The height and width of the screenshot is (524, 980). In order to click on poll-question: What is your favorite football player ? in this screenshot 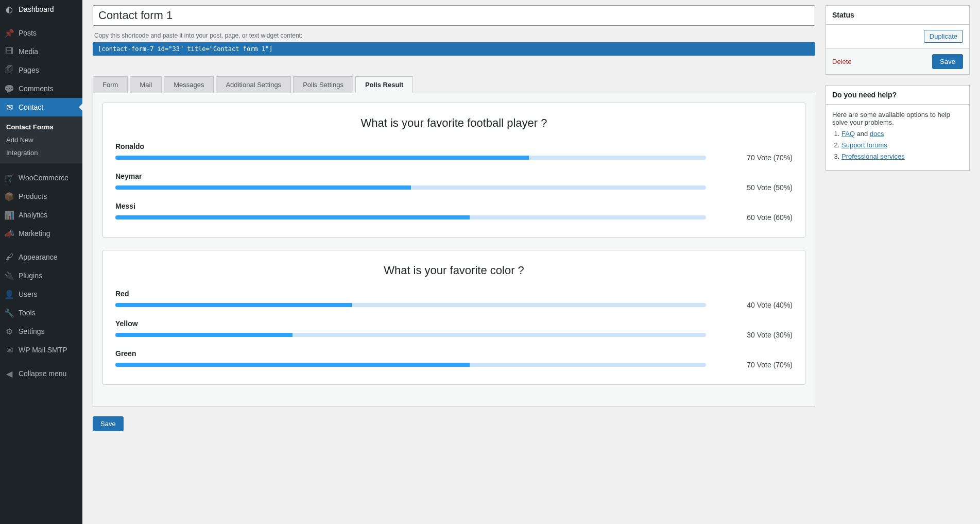, I will do `click(454, 123)`.